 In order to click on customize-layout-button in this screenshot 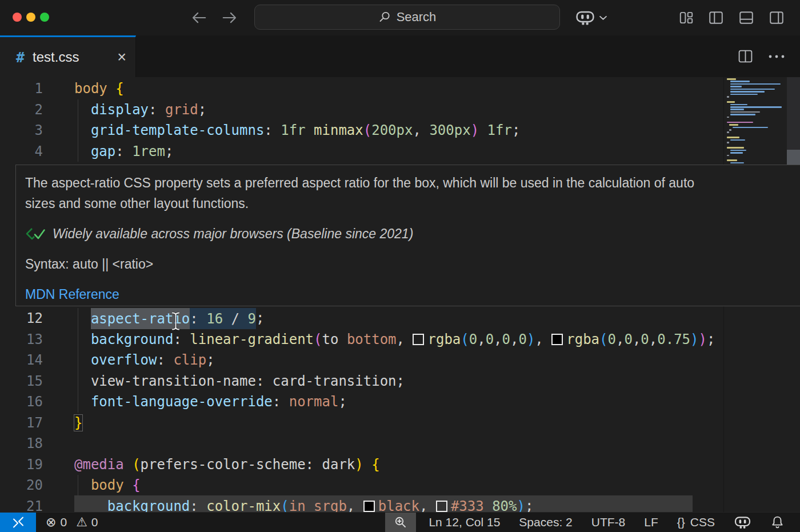, I will do `click(686, 18)`.